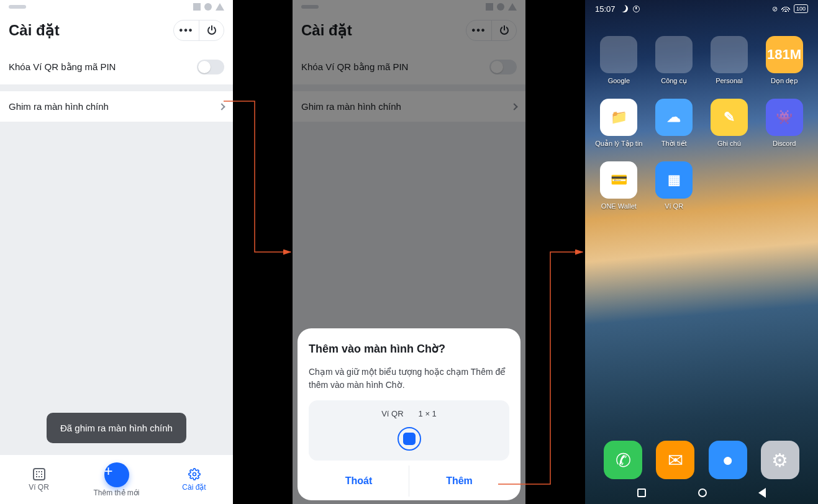  Describe the element at coordinates (39, 474) in the screenshot. I see `qr-icon` at that location.